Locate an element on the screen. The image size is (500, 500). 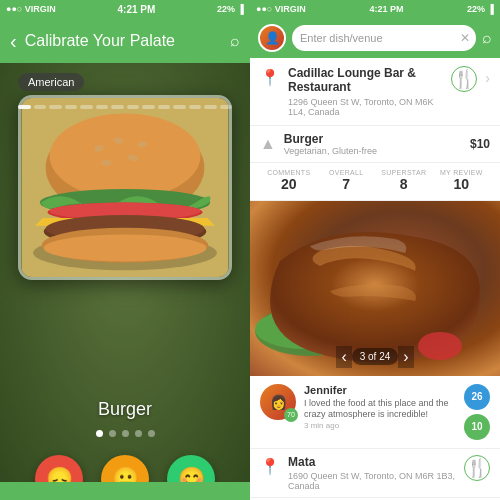
clear-button: ✕ is located at coordinates (465, 38).